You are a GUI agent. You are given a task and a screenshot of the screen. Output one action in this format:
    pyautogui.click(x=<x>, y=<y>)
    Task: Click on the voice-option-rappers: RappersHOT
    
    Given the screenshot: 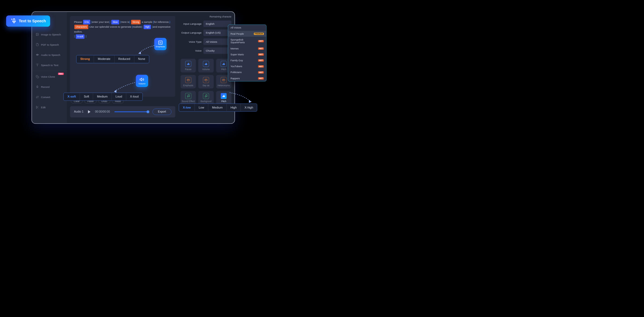 What is the action you would take?
    pyautogui.click(x=247, y=78)
    